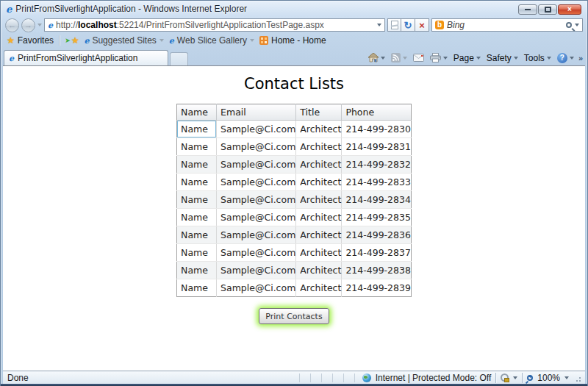 Image resolution: width=588 pixels, height=386 pixels. Describe the element at coordinates (257, 112) in the screenshot. I see `column-header-email: Email` at that location.